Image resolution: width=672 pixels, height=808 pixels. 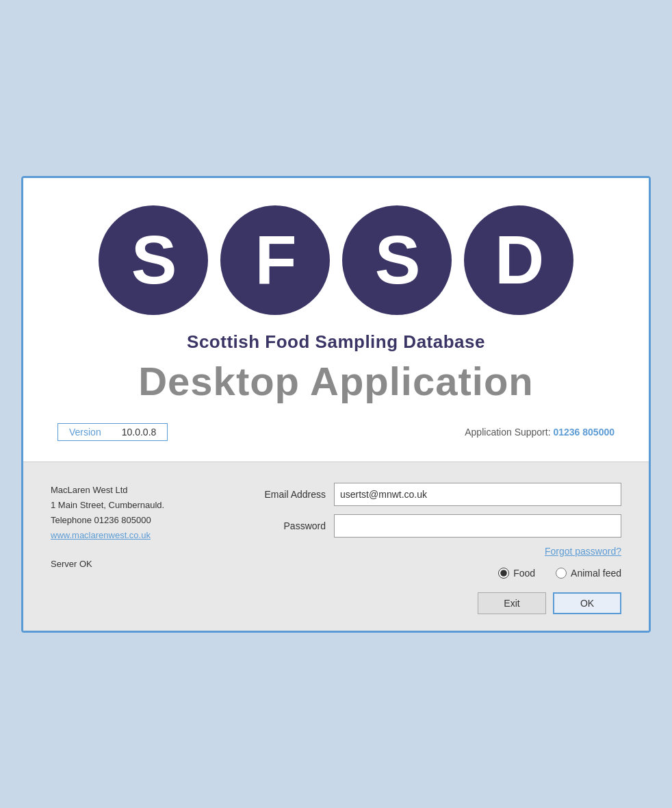 I want to click on support-text: Application Support: 01236 805000, so click(x=539, y=432).